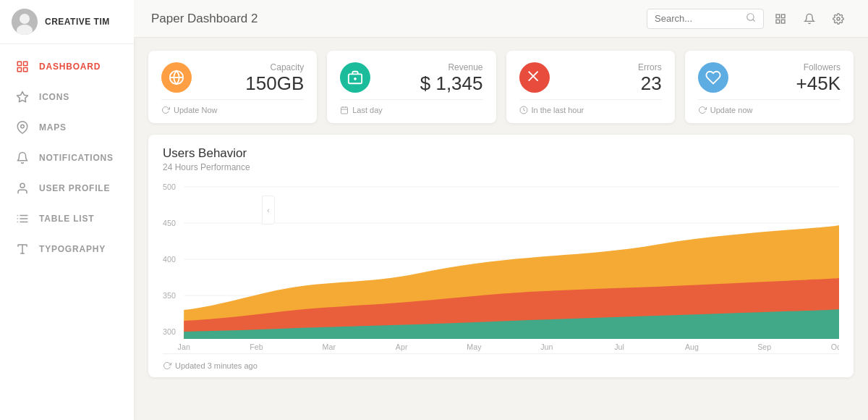 Image resolution: width=868 pixels, height=420 pixels. I want to click on sidebar-item-icons: ICONS, so click(67, 97).